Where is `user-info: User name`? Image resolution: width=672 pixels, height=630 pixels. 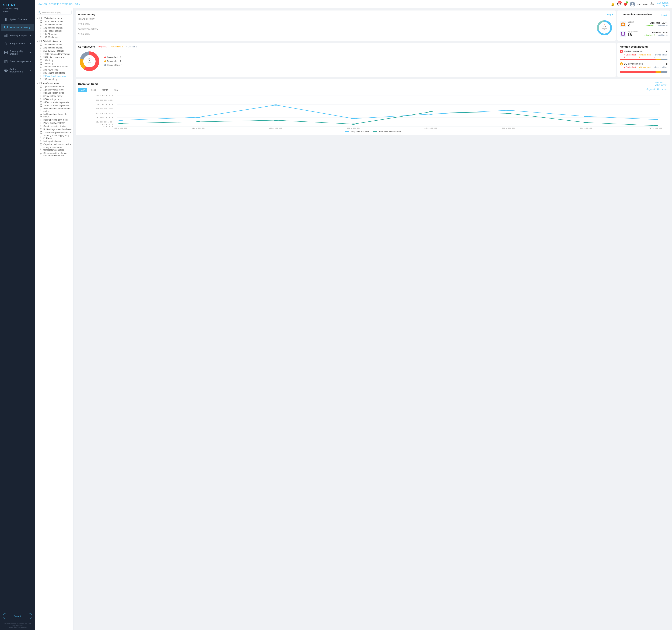
user-info: User name is located at coordinates (639, 4).